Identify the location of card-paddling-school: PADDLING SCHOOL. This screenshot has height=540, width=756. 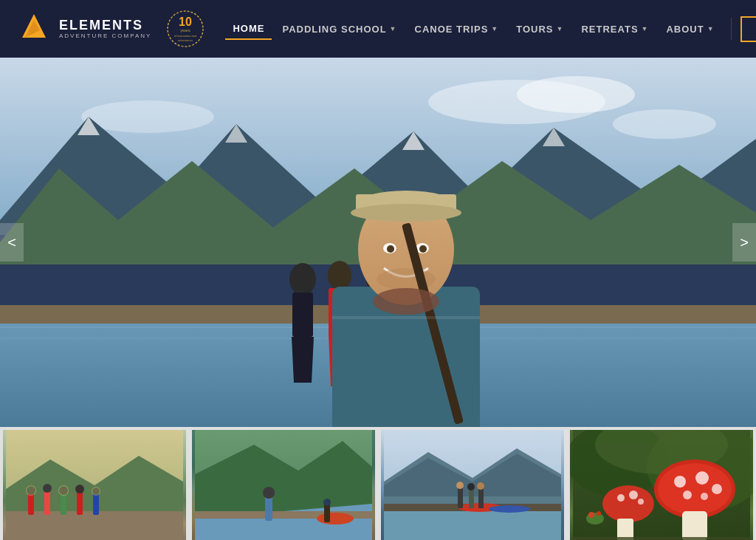
(94, 485).